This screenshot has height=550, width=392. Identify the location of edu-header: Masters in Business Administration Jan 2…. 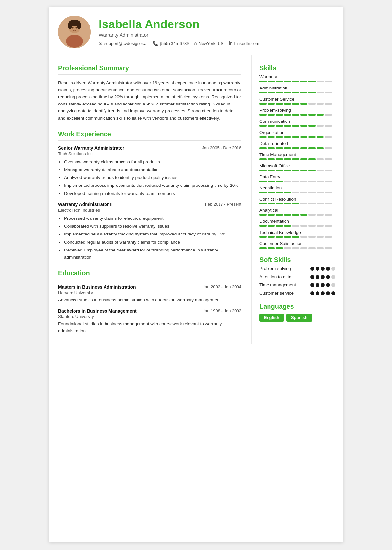
(150, 287).